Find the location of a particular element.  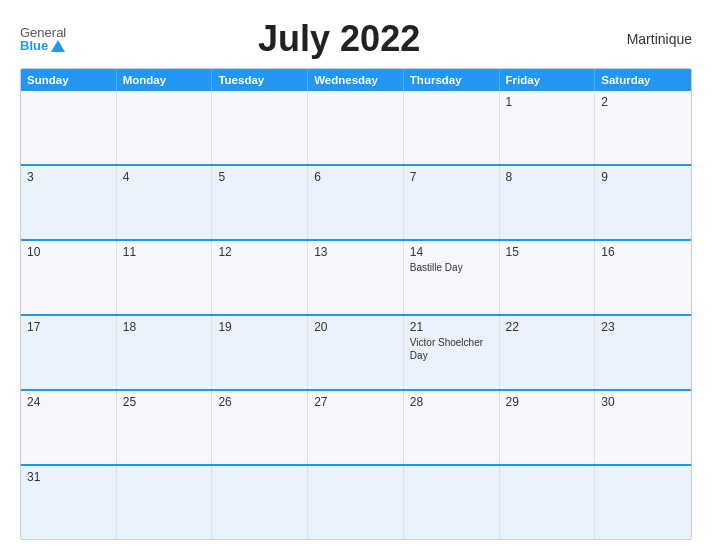

day-number: 20 is located at coordinates (356, 327).